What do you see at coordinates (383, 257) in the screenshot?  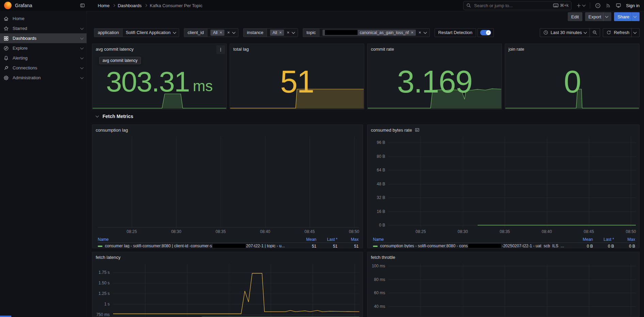 I see `panel-title: fetch throttle` at bounding box center [383, 257].